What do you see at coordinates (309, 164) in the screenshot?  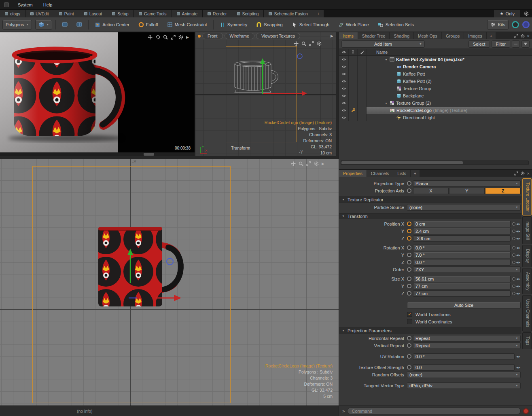 I see `maximize-icon` at bounding box center [309, 164].